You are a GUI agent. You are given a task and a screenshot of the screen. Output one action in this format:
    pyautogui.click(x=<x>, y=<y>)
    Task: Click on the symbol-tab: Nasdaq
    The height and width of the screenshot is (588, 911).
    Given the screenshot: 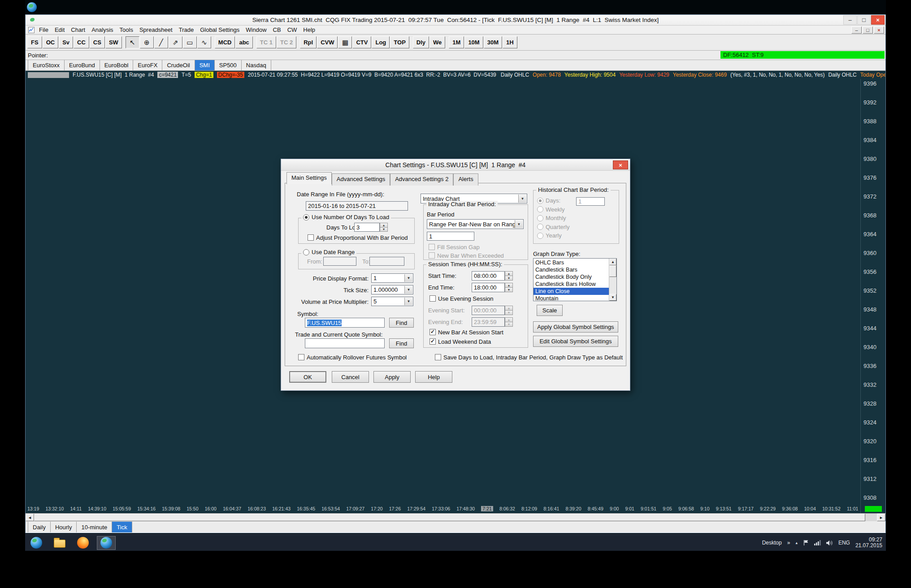 What is the action you would take?
    pyautogui.click(x=256, y=65)
    